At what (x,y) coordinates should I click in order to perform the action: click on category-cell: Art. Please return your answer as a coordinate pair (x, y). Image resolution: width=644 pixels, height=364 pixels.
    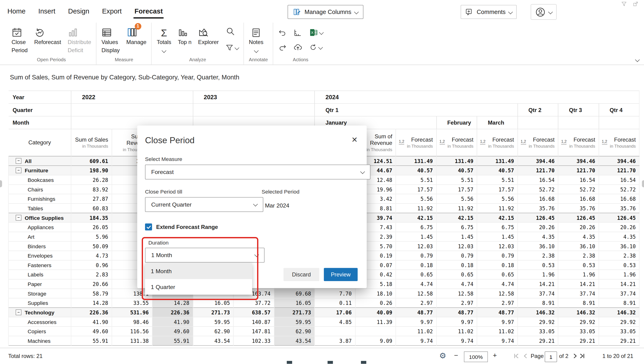
    Looking at the image, I should click on (40, 237).